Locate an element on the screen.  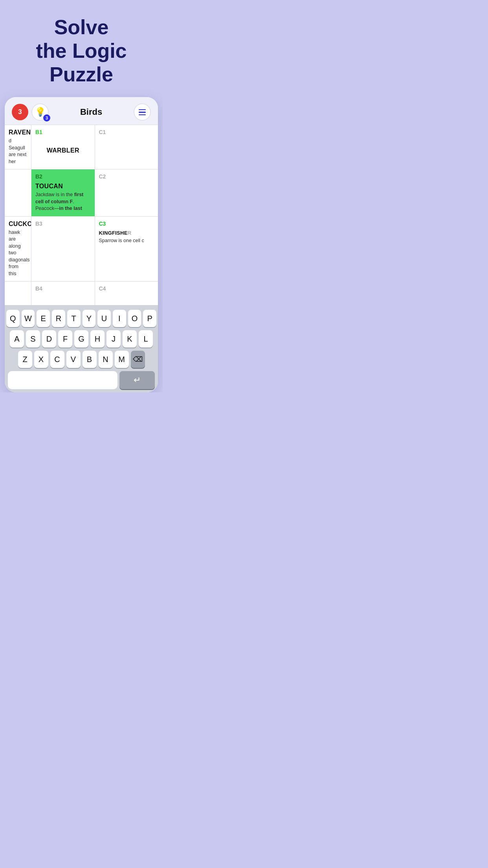
key-l: L is located at coordinates (146, 339).